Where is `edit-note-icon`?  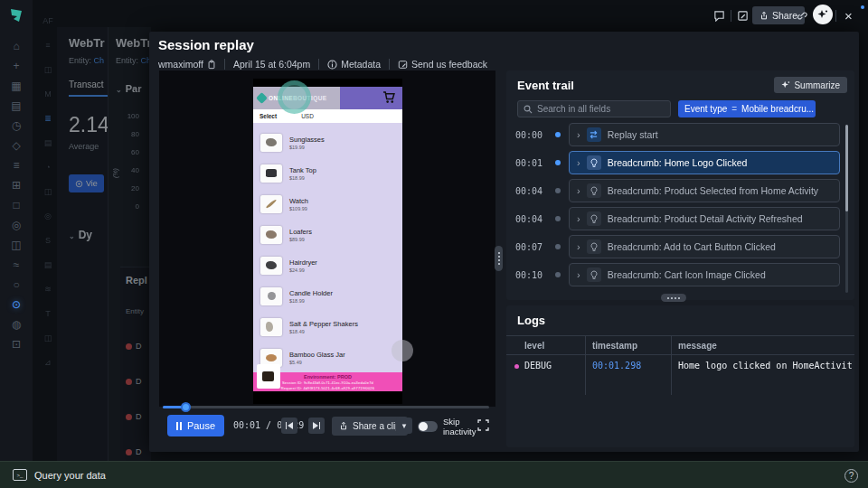 edit-note-icon is located at coordinates (743, 16).